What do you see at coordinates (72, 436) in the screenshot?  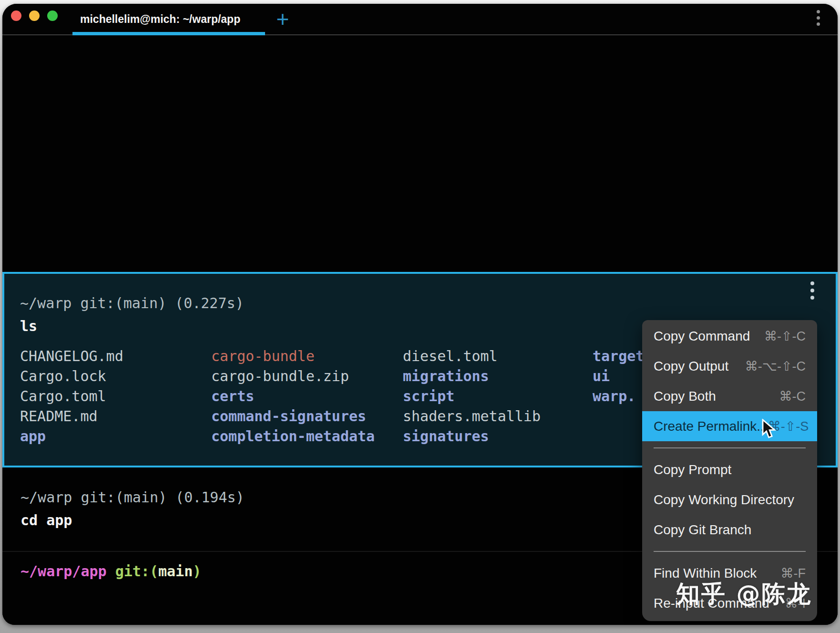 I see `ls-entry: app` at bounding box center [72, 436].